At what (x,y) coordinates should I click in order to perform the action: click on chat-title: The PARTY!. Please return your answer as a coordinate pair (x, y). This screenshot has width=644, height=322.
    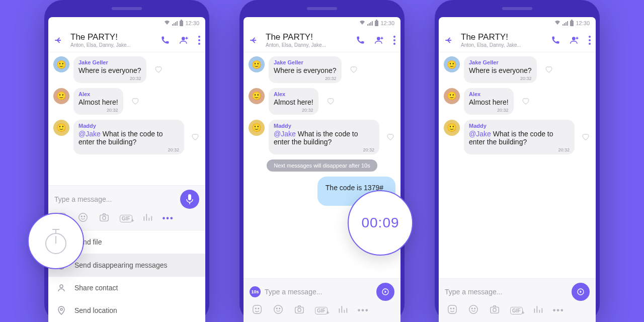
    Looking at the image, I should click on (307, 37).